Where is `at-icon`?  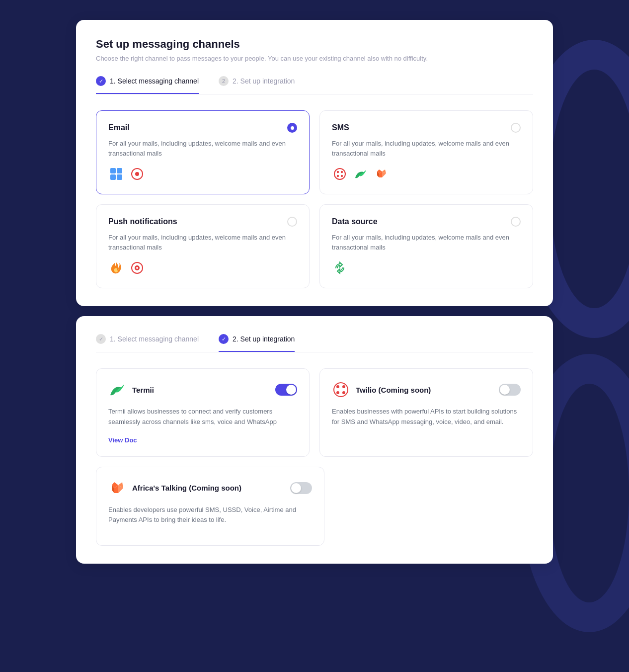
at-icon is located at coordinates (117, 488).